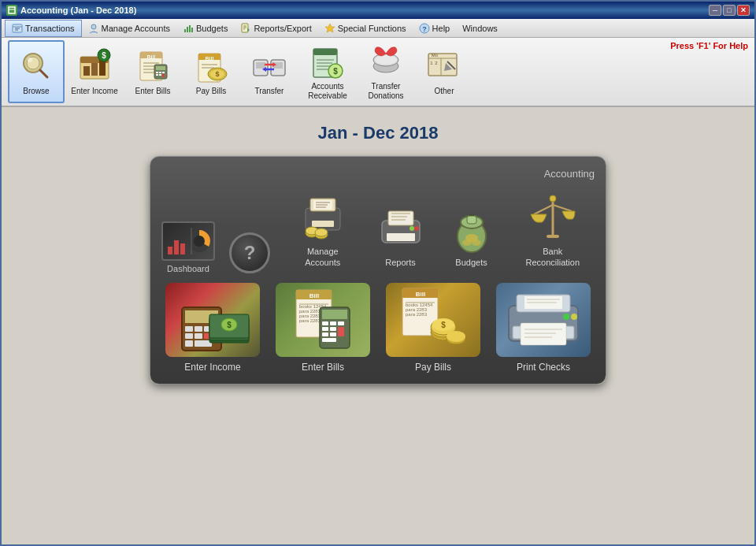  What do you see at coordinates (553, 230) in the screenshot?
I see `panel-btn-bank-reconciliation: Bank Reconciliation` at bounding box center [553, 230].